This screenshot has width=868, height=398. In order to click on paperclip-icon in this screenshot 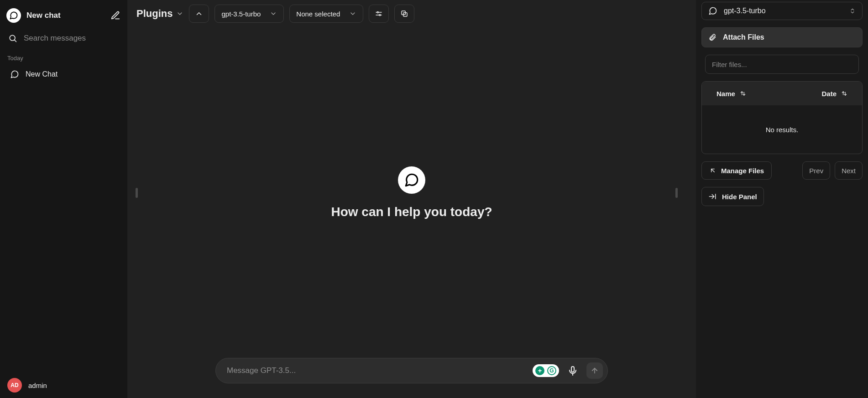, I will do `click(712, 37)`.